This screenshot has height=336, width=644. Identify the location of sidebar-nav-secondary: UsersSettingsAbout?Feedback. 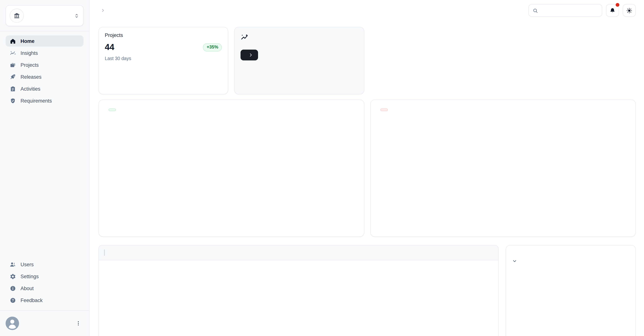
(44, 280).